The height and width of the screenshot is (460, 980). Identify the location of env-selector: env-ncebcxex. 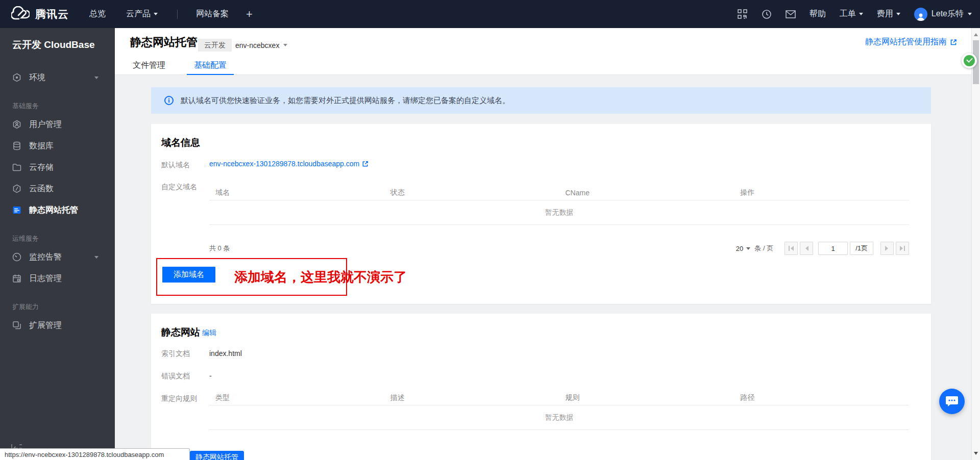
(261, 45).